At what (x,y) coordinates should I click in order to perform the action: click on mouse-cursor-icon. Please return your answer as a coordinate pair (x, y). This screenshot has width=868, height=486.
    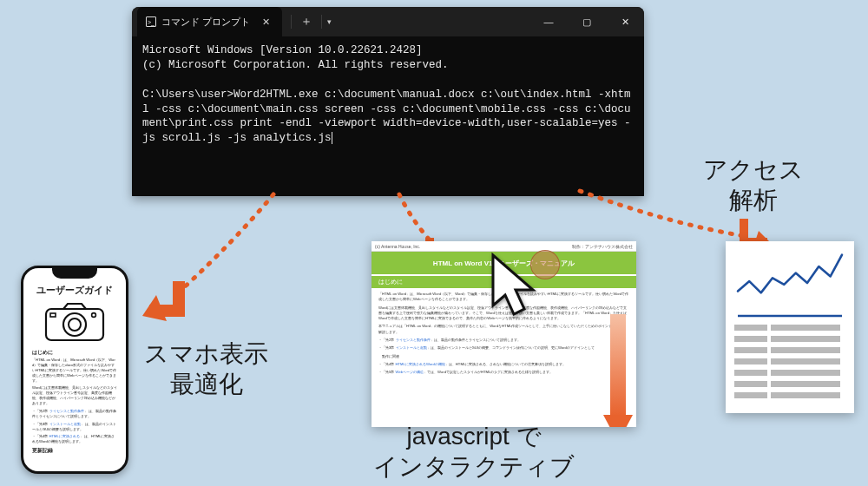
    Looking at the image, I should click on (516, 286).